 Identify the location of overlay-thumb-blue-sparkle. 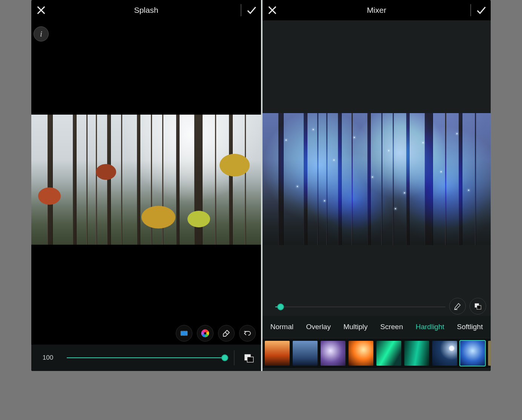
(473, 353).